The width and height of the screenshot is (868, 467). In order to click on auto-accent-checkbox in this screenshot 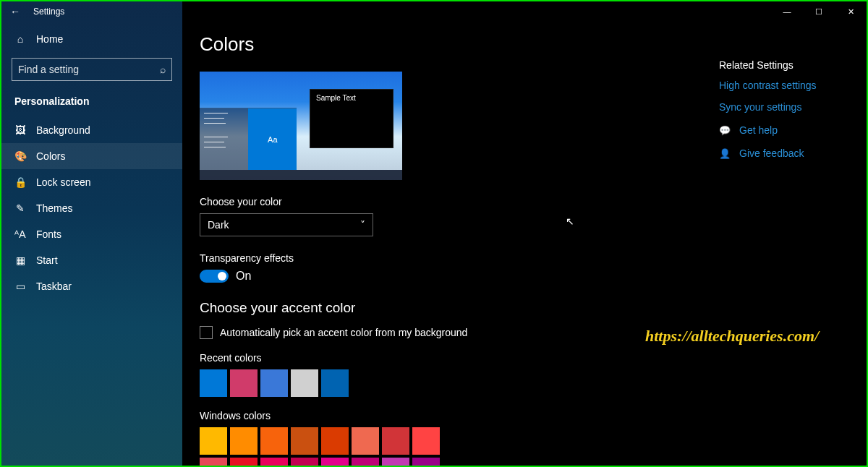, I will do `click(206, 333)`.